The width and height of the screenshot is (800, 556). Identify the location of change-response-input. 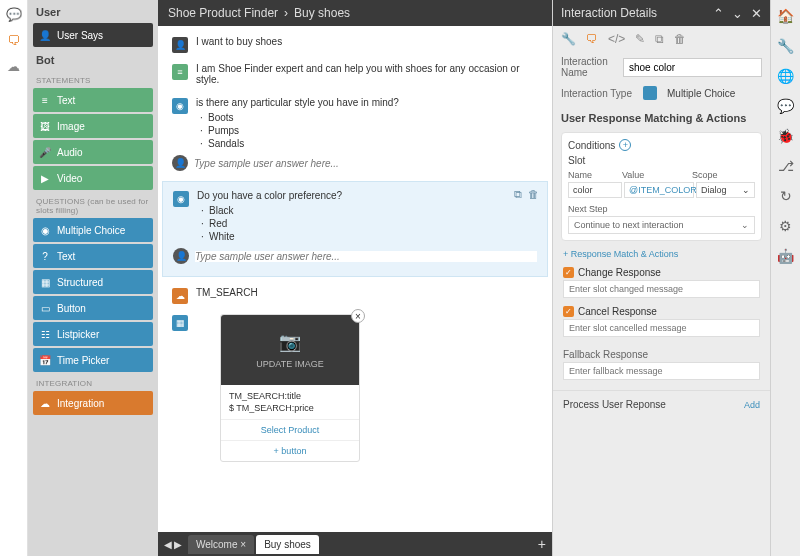
(662, 289).